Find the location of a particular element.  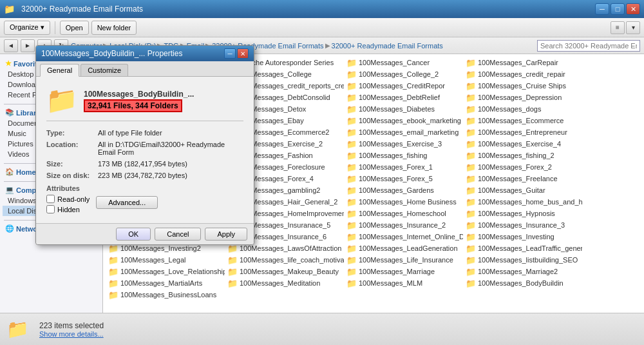

dialog-minimize-button: ─ is located at coordinates (230, 54).